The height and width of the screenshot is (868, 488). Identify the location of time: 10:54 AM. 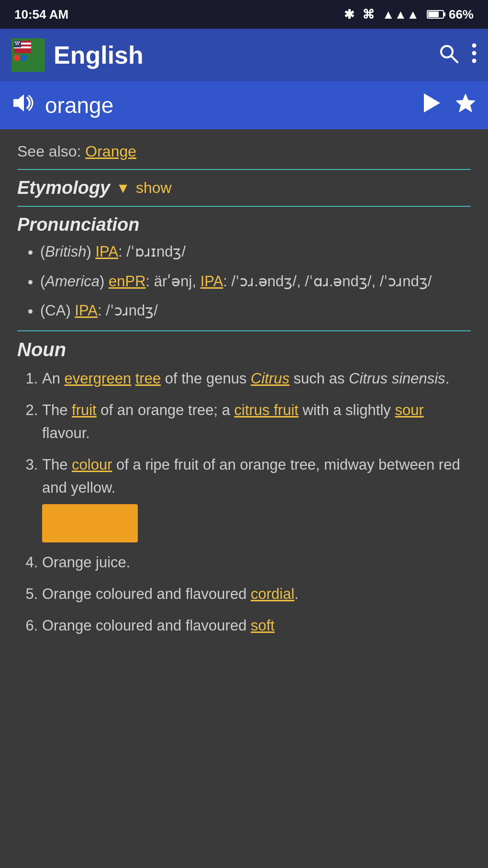
(41, 14).